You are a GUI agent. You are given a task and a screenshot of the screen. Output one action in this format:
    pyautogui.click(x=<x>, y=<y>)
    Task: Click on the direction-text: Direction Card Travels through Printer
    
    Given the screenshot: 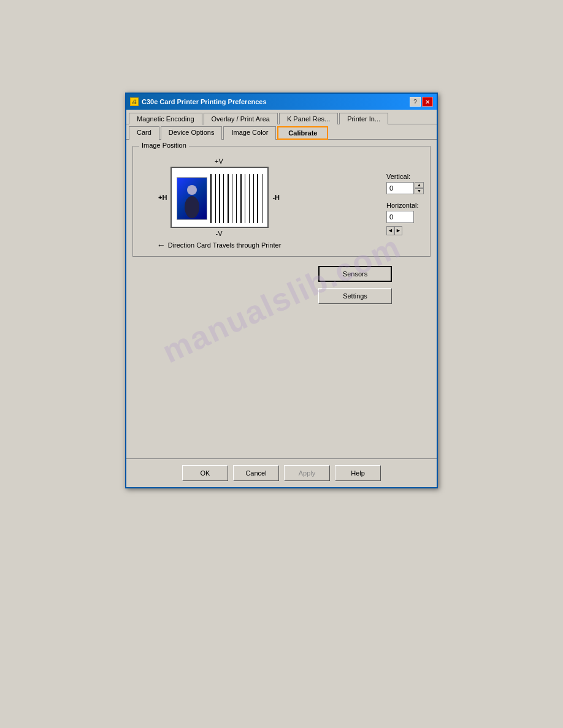 What is the action you would take?
    pyautogui.click(x=224, y=245)
    